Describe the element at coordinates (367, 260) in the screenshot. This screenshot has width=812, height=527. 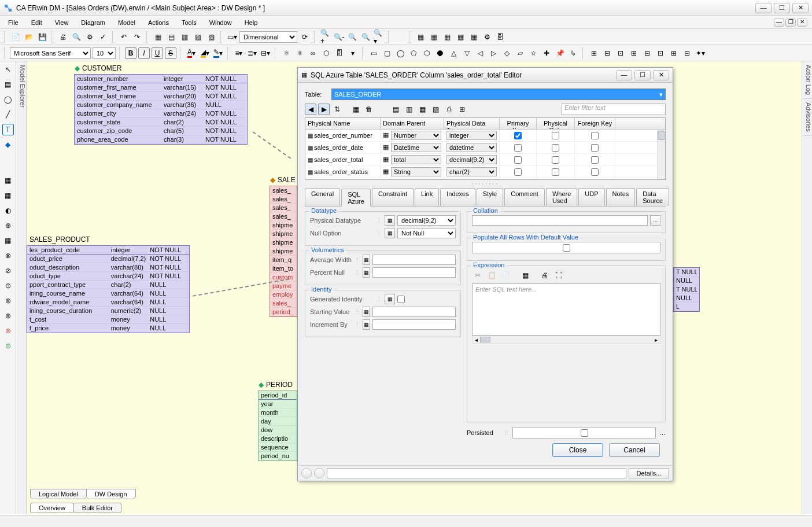
I see `inherit-avgwidth-icon: ▦` at that location.